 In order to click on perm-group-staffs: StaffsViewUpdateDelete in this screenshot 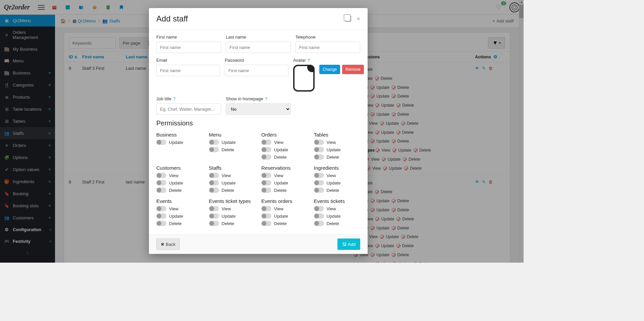, I will do `click(232, 179)`.